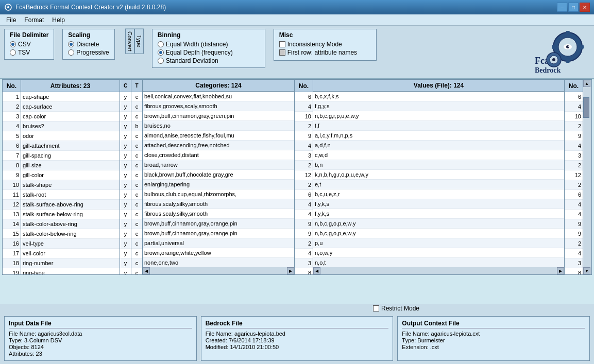  I want to click on restrict-mode-row: Restrict Mode, so click(481, 308).